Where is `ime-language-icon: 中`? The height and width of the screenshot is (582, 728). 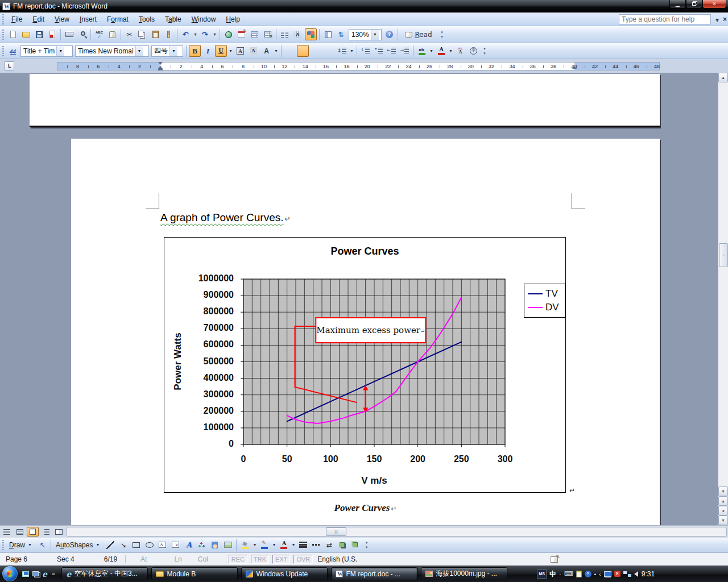
ime-language-icon: 中 is located at coordinates (553, 574).